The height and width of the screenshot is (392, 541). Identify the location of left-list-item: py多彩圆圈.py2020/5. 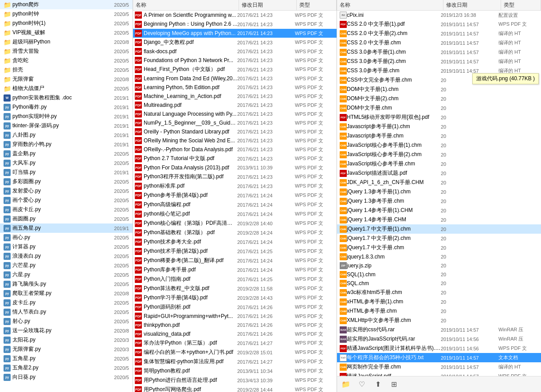
(67, 182).